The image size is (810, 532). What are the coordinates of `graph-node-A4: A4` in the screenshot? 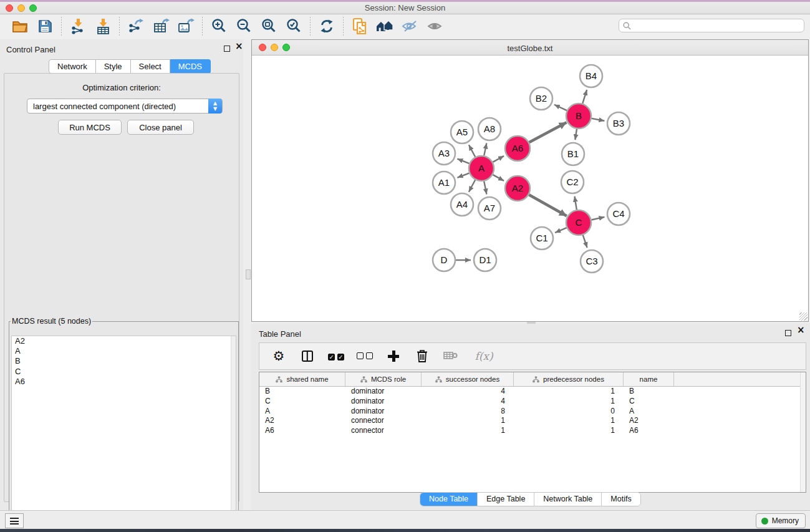 It's located at (462, 205).